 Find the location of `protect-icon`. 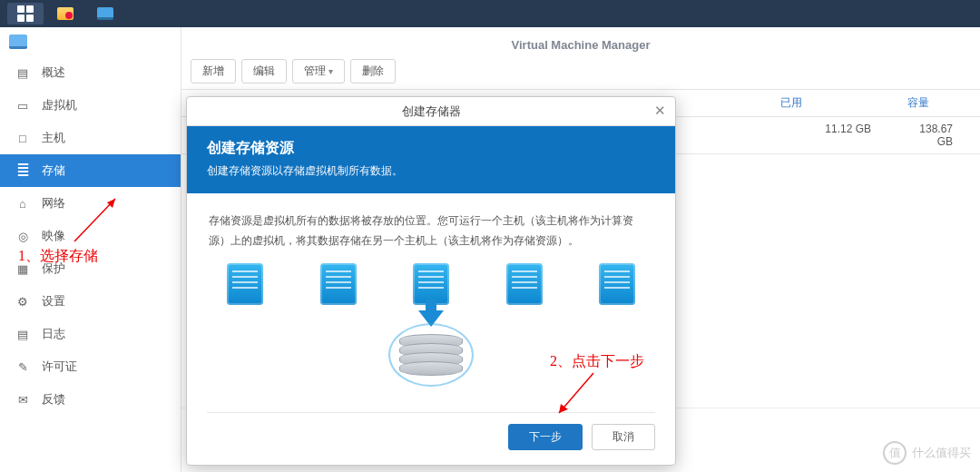

protect-icon is located at coordinates (23, 269).